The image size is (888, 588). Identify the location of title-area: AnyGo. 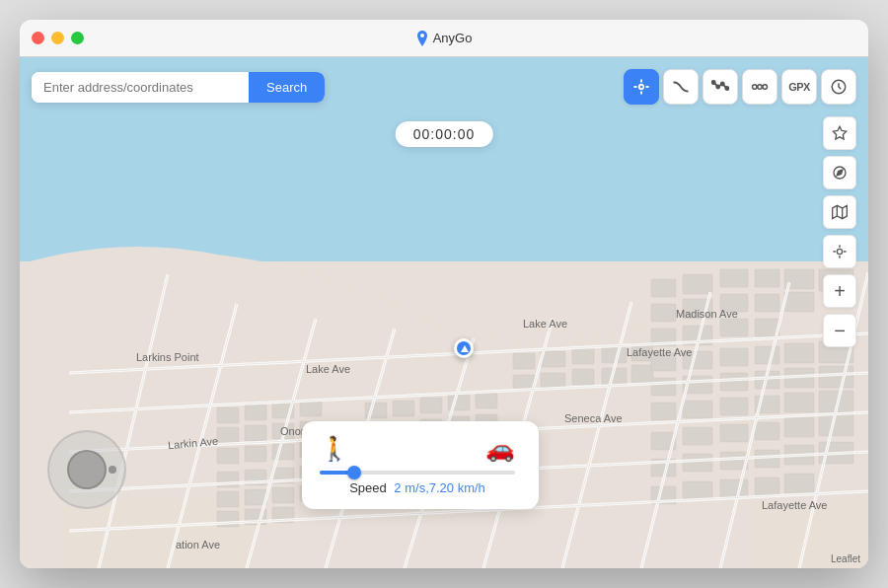
(444, 38).